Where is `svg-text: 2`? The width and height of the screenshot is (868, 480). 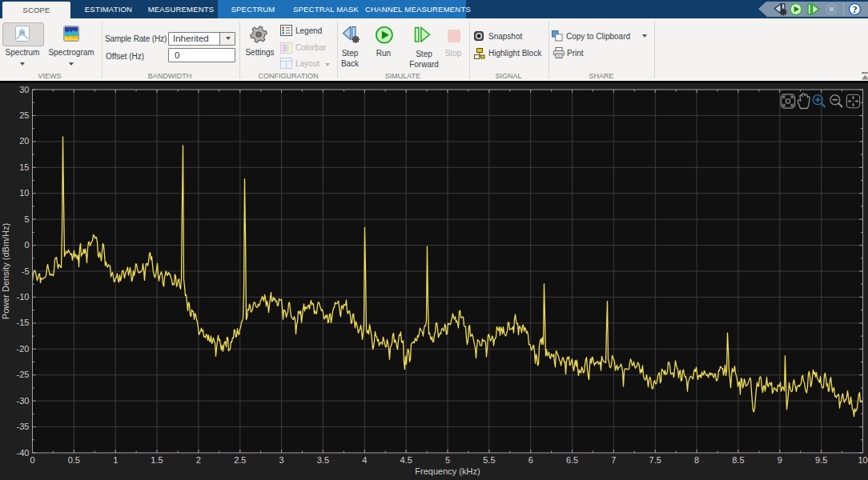 svg-text: 2 is located at coordinates (199, 460).